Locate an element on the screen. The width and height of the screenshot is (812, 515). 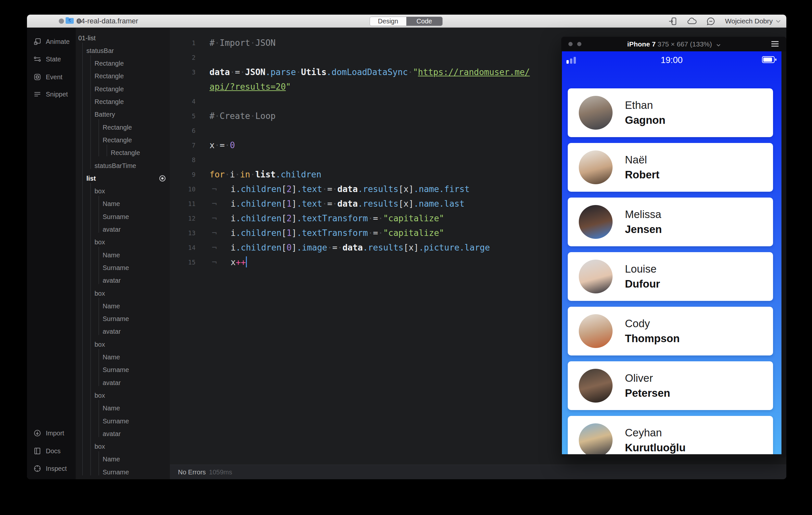
contact-card: CodyThompson is located at coordinates (670, 331).